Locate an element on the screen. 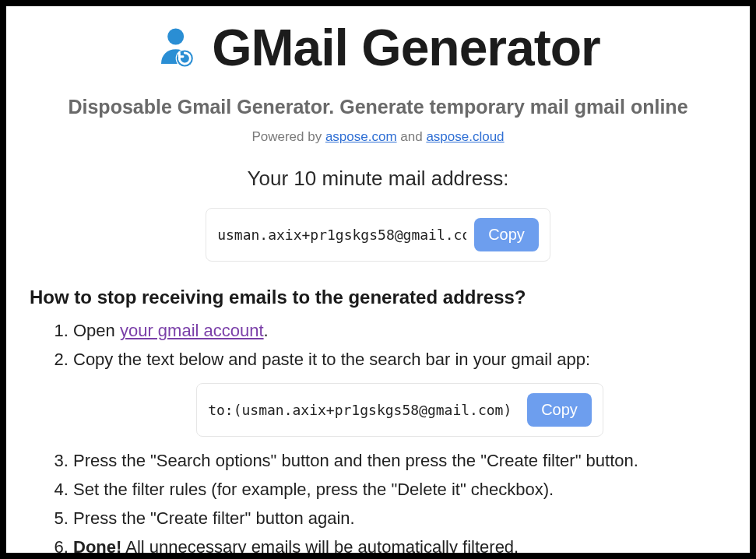  done-label: Done! is located at coordinates (97, 547).